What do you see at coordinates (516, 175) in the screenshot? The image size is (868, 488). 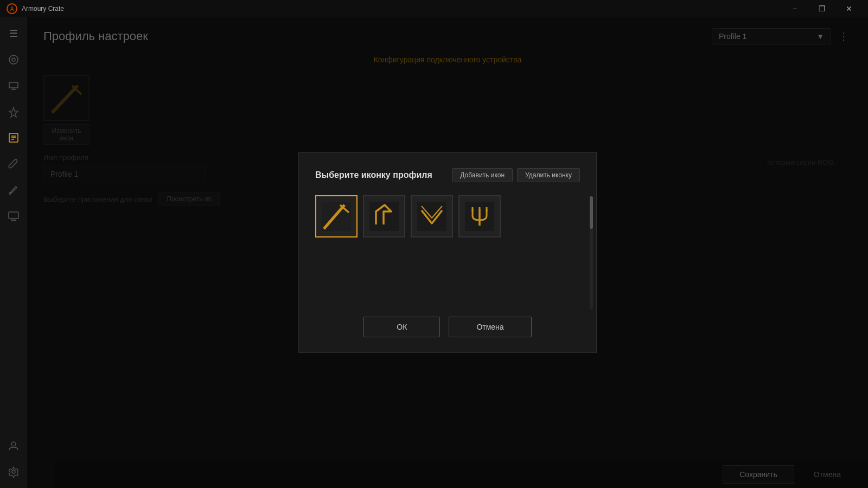 I see `modal-header-actions: Добавить икон Удалить иконку` at bounding box center [516, 175].